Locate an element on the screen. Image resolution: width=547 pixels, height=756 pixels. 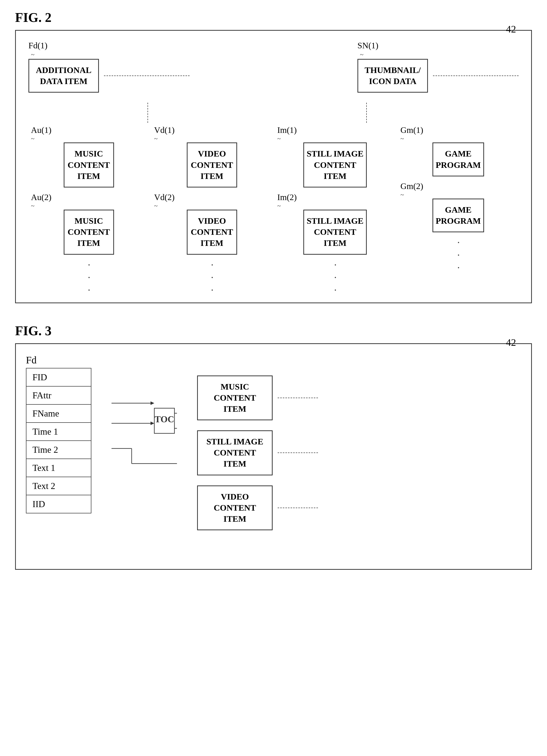
svg-text: TOC is located at coordinates (164, 419).